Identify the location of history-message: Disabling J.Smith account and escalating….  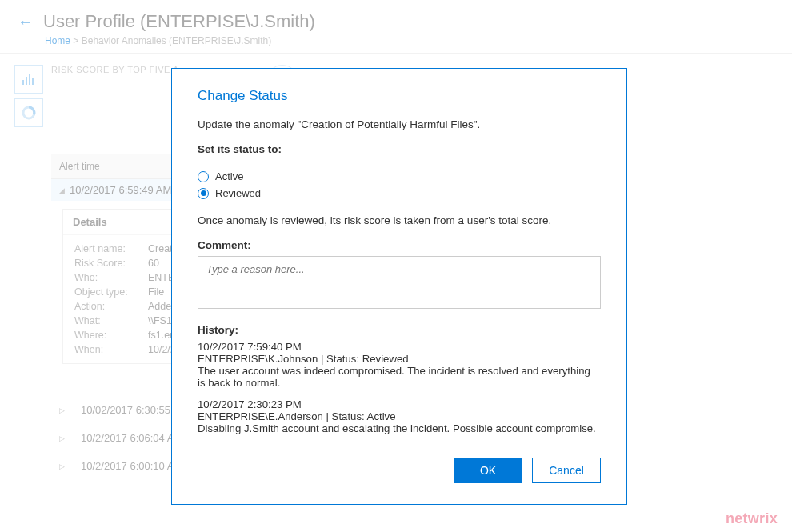
(398, 429).